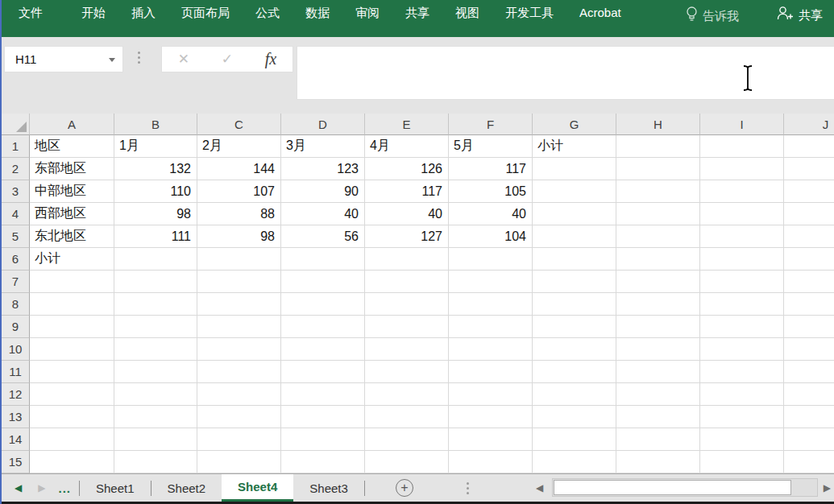 The width and height of the screenshot is (834, 504). Describe the element at coordinates (184, 60) in the screenshot. I see `cancel-icon: ✕` at that location.